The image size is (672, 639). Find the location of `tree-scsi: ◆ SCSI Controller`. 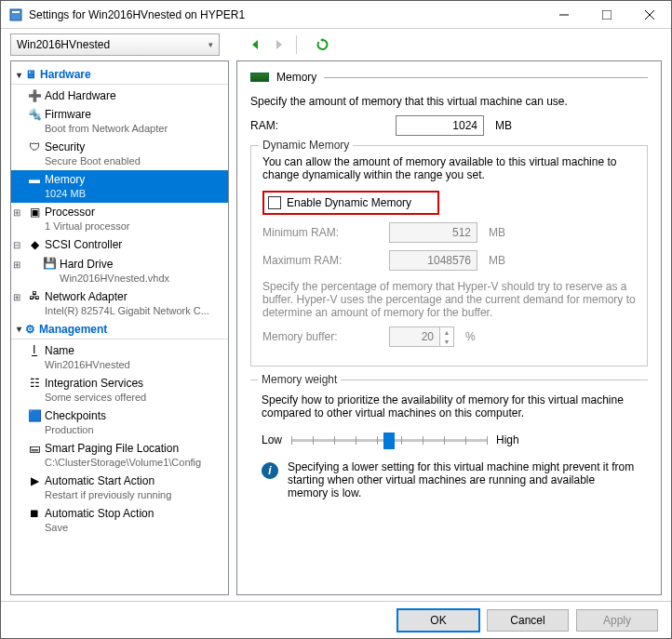

tree-scsi: ◆ SCSI Controller is located at coordinates (119, 245).